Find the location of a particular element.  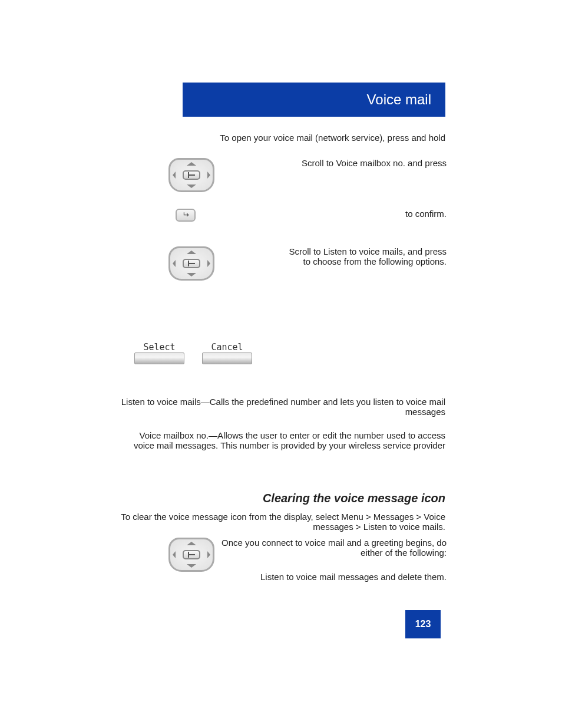

softkey-diagram: Select Cancel is located at coordinates (193, 353).